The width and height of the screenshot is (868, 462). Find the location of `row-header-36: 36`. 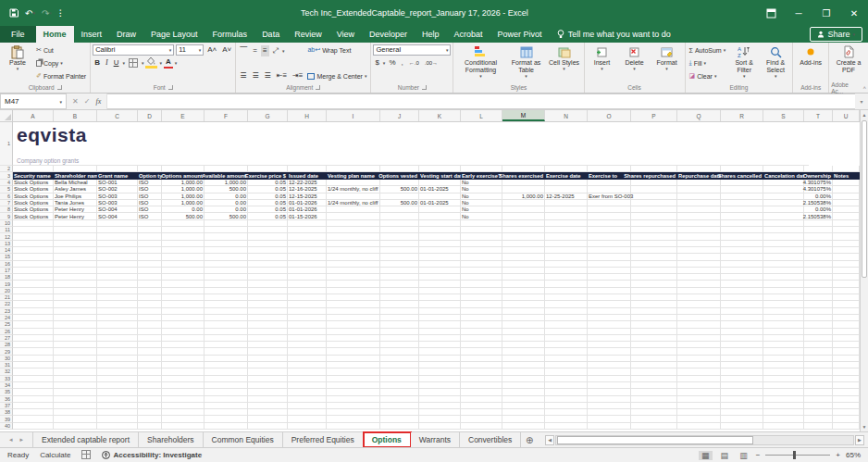

row-header-36: 36 is located at coordinates (6, 400).